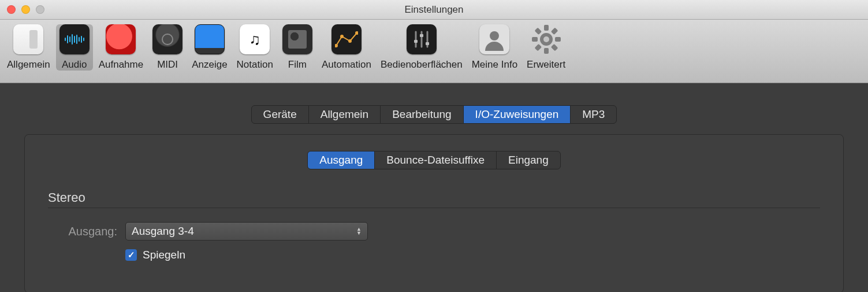 Image resolution: width=868 pixels, height=292 pixels. Describe the element at coordinates (25, 9) in the screenshot. I see `minimize-button` at that location.